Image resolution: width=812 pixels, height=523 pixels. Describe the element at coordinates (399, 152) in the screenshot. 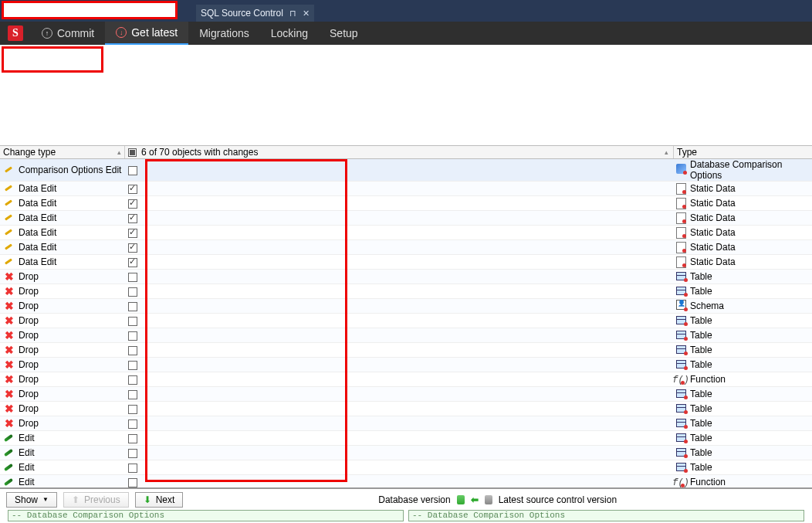

I see `column-header-objects: 6 of 70 objects with changes` at that location.